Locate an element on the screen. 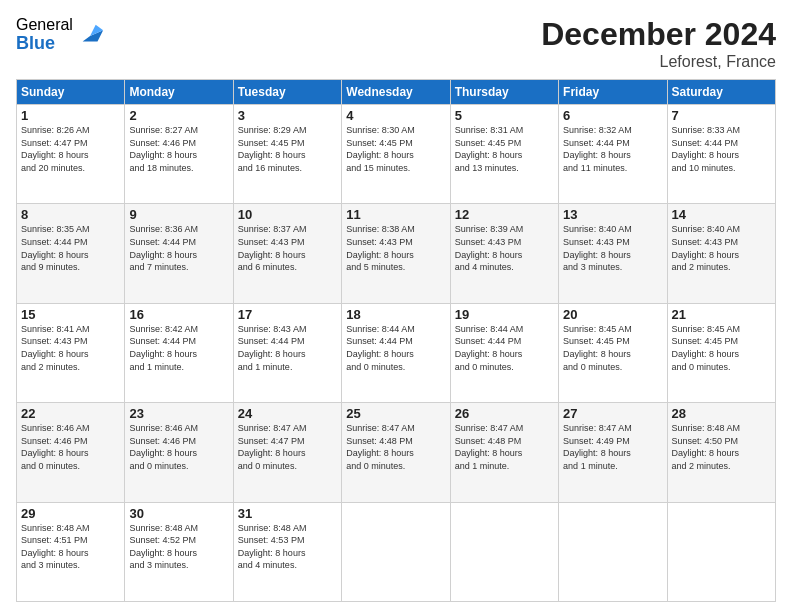 The height and width of the screenshot is (612, 792). day-info: Sunrise: 8:44 AMSunset: 4:44 PMDaylight:… is located at coordinates (396, 348).